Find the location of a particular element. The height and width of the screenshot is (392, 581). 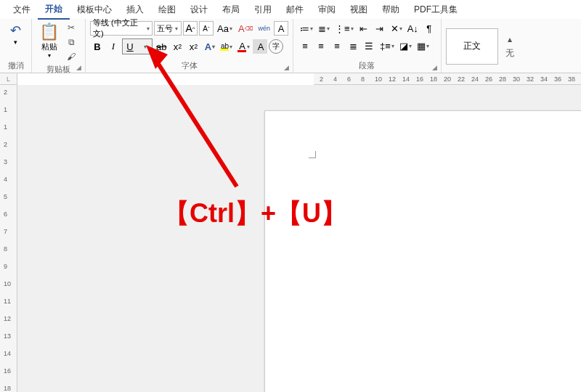

align-distribute-button: ☰ is located at coordinates (369, 46).